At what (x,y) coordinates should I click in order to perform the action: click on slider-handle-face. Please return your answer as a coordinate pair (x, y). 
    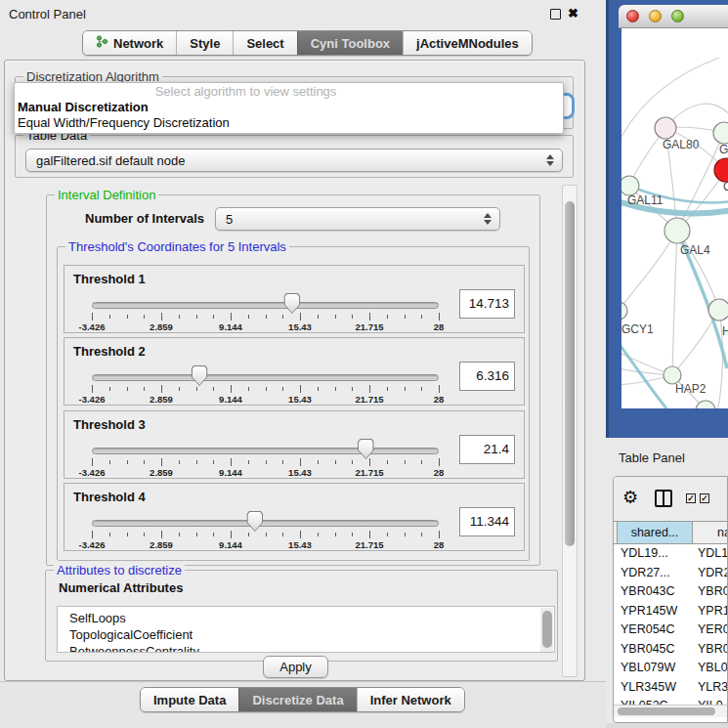
    Looking at the image, I should click on (365, 450).